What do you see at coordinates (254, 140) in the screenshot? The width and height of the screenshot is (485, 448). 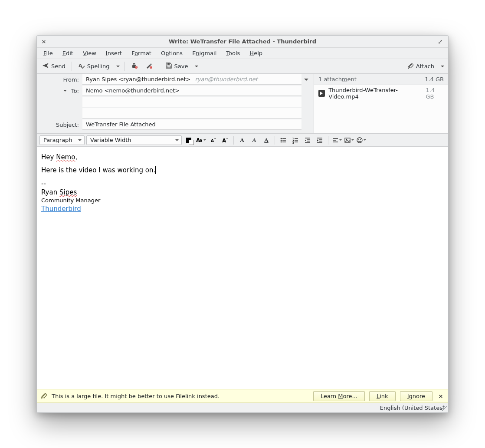 I see `italic-button: A` at bounding box center [254, 140].